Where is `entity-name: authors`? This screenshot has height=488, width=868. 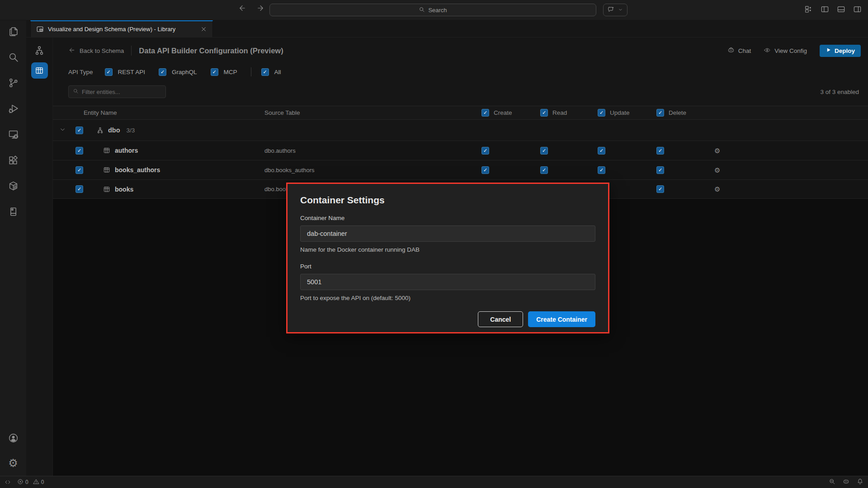 entity-name: authors is located at coordinates (127, 150).